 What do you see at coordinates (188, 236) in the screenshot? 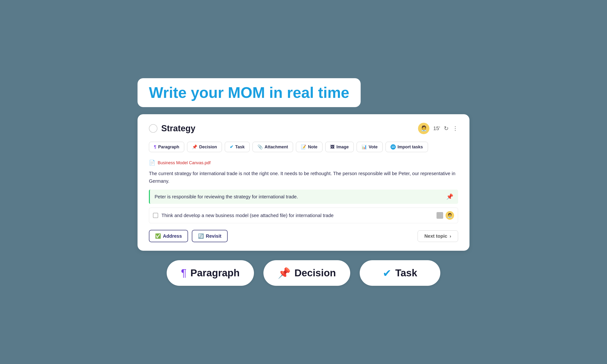
I see `footer-left: ✅ Address 🔄 Revisit` at bounding box center [188, 236].